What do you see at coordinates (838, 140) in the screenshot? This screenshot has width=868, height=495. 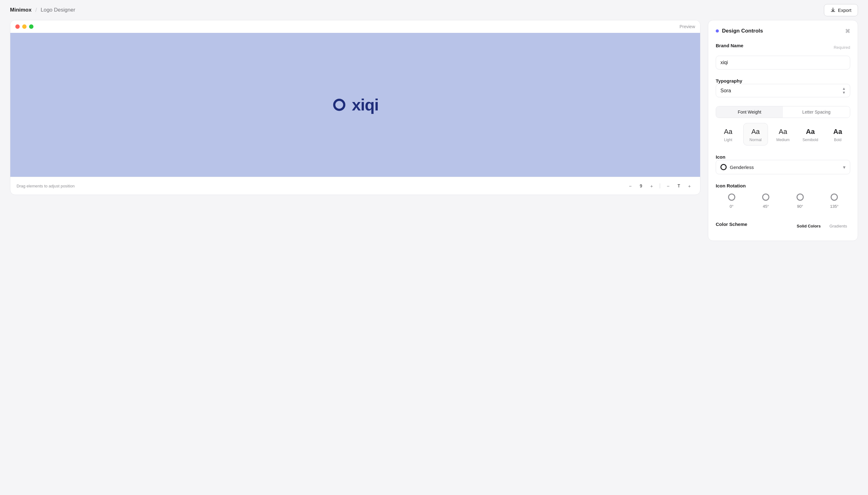 I see `fw-label-bold: Bold` at bounding box center [838, 140].